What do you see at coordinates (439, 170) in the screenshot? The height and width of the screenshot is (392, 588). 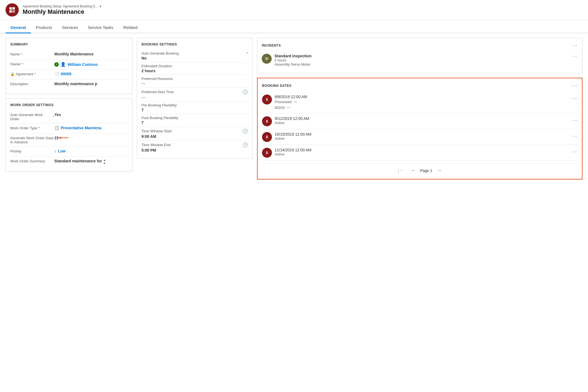 I see `next-page-button: →` at bounding box center [439, 170].